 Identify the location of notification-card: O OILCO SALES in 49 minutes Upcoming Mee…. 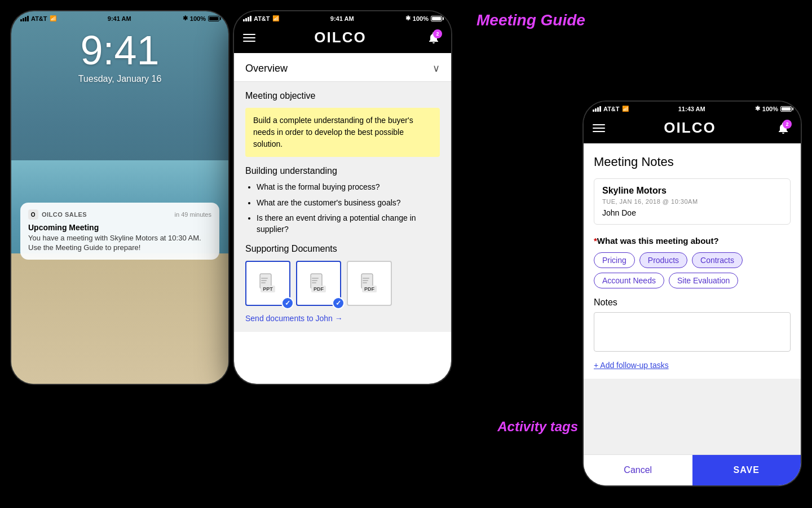
(120, 231).